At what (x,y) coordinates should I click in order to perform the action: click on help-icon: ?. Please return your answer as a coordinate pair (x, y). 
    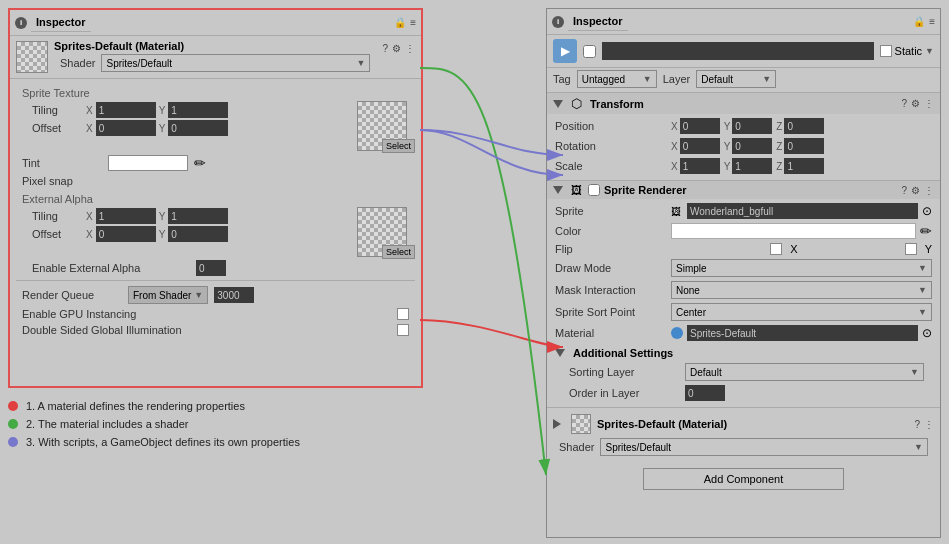
    Looking at the image, I should click on (385, 48).